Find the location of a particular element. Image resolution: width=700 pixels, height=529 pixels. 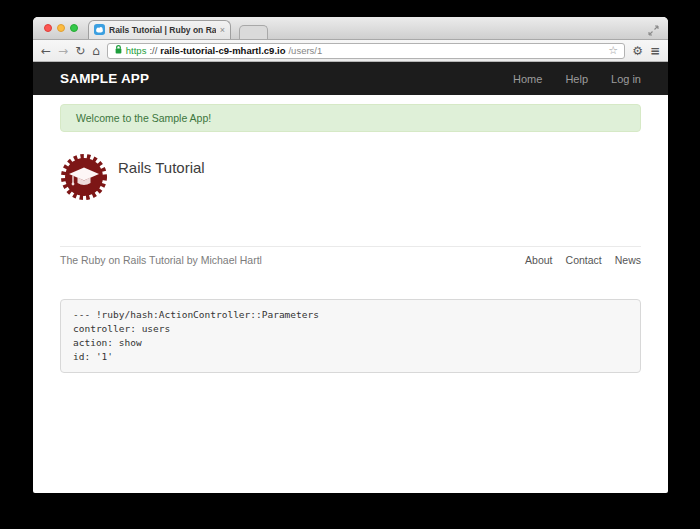

debug-line: action: show is located at coordinates (350, 343).